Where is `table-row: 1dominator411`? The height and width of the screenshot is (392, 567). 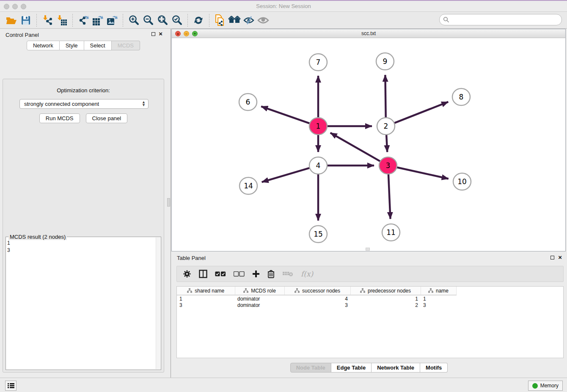 table-row: 1dominator411 is located at coordinates (317, 298).